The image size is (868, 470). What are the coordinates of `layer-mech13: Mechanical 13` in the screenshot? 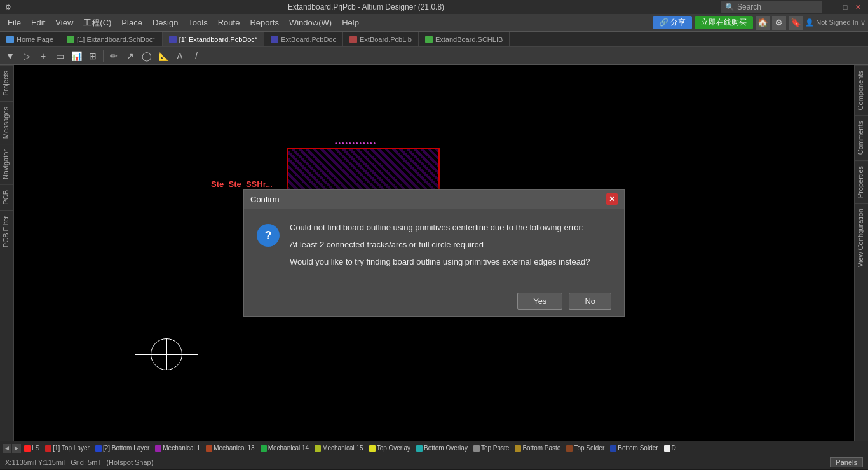 It's located at (230, 448).